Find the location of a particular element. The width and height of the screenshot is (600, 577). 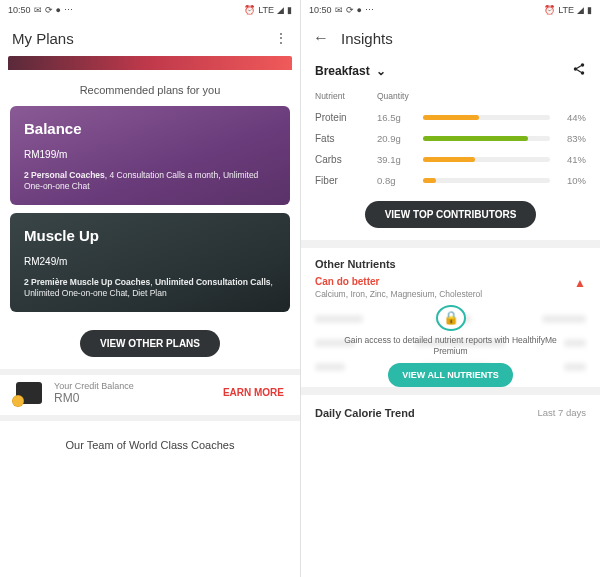

nutrient-row: Protein16.5g44% is located at coordinates (450, 118).